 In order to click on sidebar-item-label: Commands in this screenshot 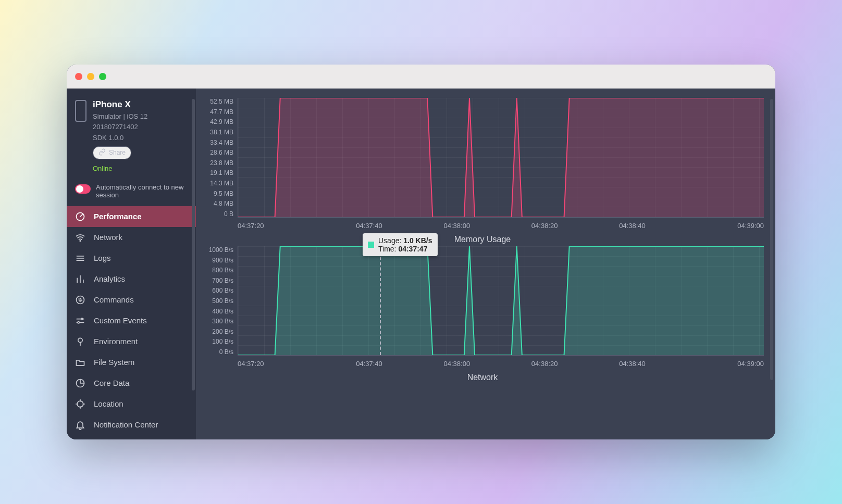, I will do `click(114, 300)`.